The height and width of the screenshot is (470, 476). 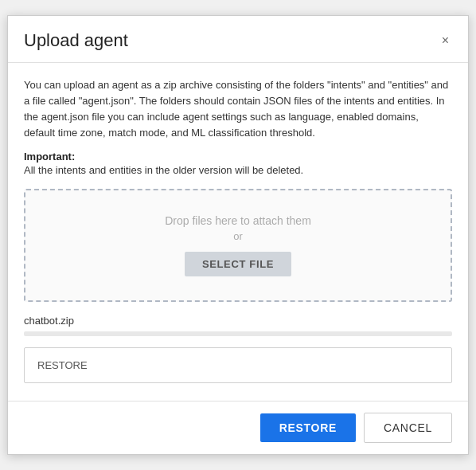 What do you see at coordinates (238, 236) in the screenshot?
I see `drop-or-text: or` at bounding box center [238, 236].